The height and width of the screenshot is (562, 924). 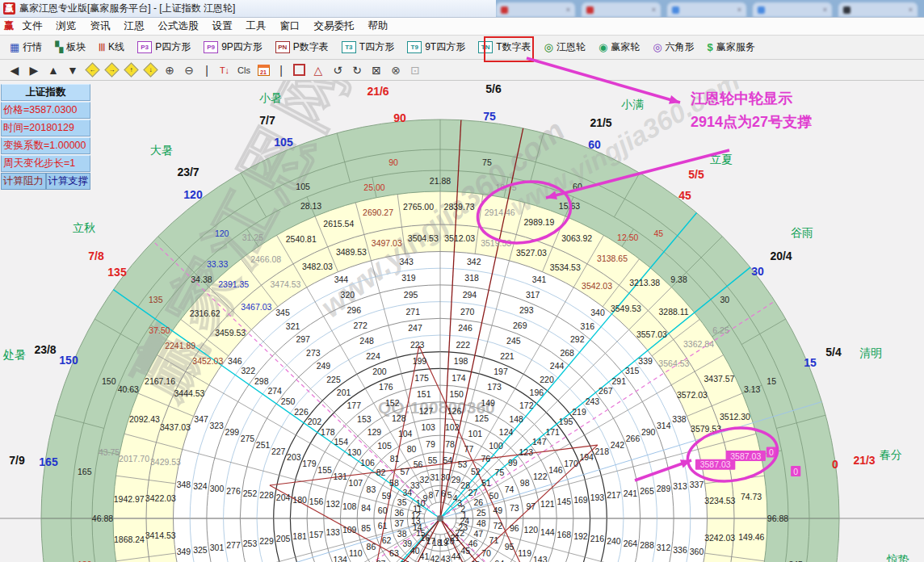 I want to click on toolbar-button-行情: ▦行情, so click(x=26, y=47).